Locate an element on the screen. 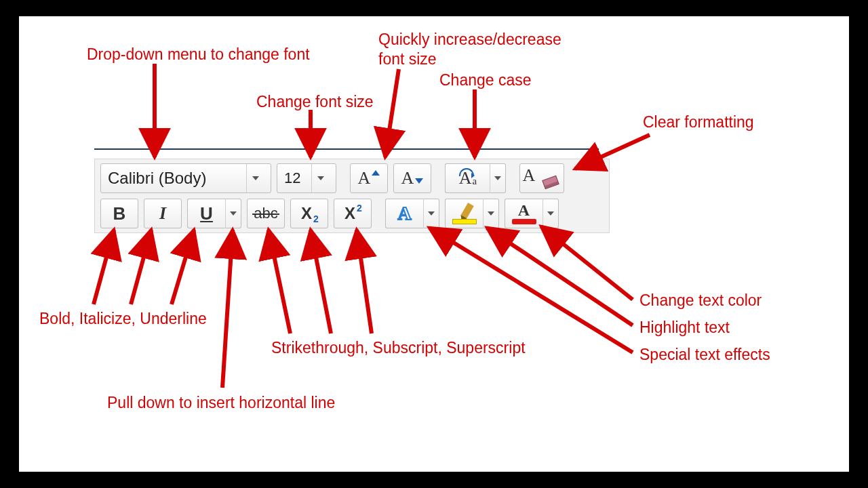 The width and height of the screenshot is (868, 488). toolbar-row-2: B I U abc X 2 X 2 is located at coordinates (352, 214).